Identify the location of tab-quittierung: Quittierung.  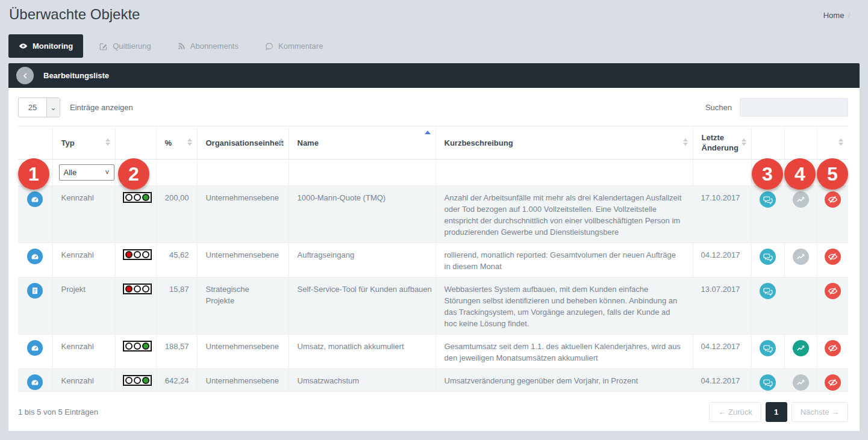
(125, 46).